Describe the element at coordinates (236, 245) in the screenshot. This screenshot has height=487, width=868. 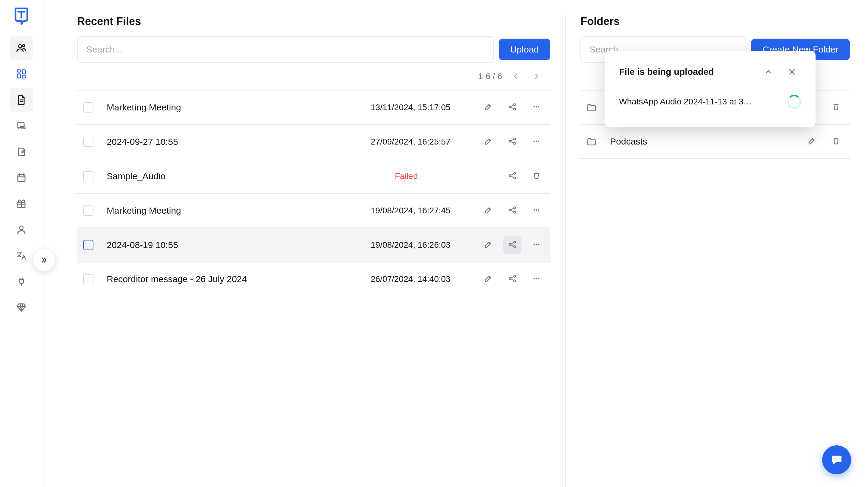
I see `file-name: 2024-08-19 10:55` at that location.